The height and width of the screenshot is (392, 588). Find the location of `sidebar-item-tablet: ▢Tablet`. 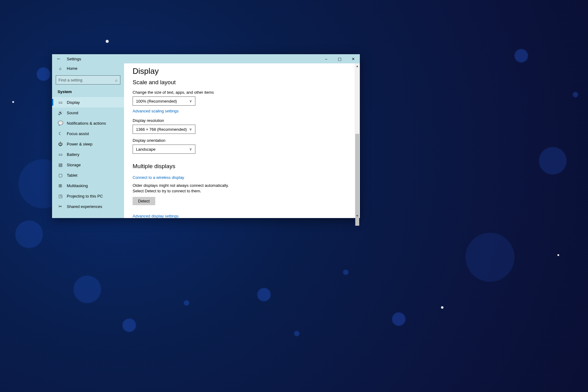

sidebar-item-tablet: ▢Tablet is located at coordinates (88, 175).